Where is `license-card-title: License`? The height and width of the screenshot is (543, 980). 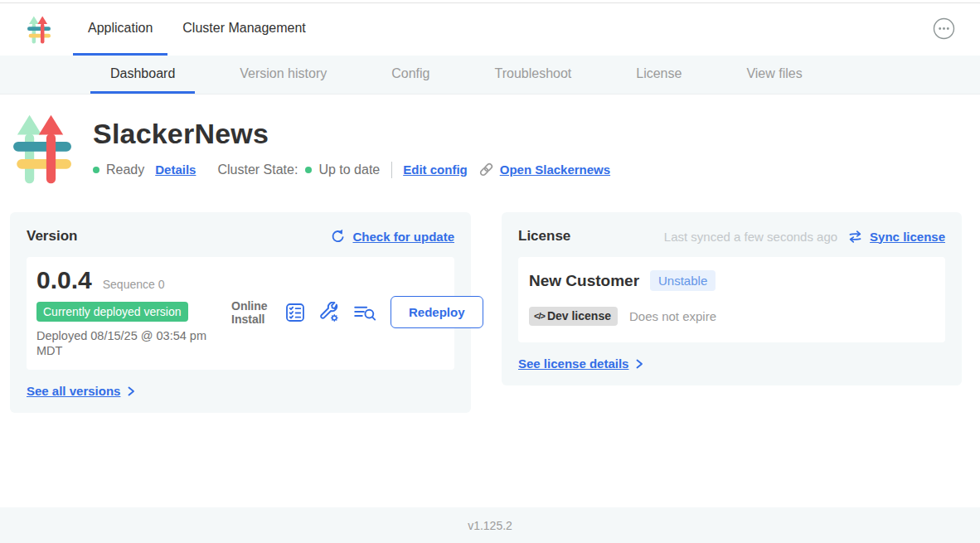
license-card-title: License is located at coordinates (544, 236).